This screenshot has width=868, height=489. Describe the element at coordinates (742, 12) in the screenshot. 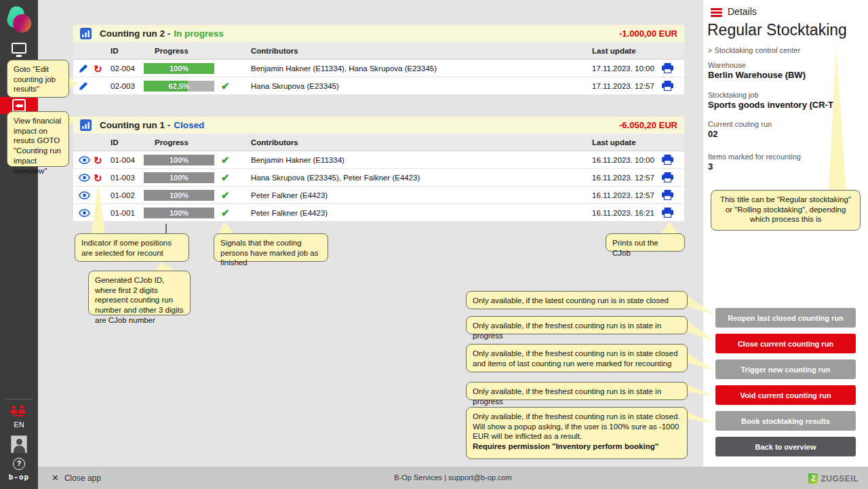

I see `details-header: Details` at that location.